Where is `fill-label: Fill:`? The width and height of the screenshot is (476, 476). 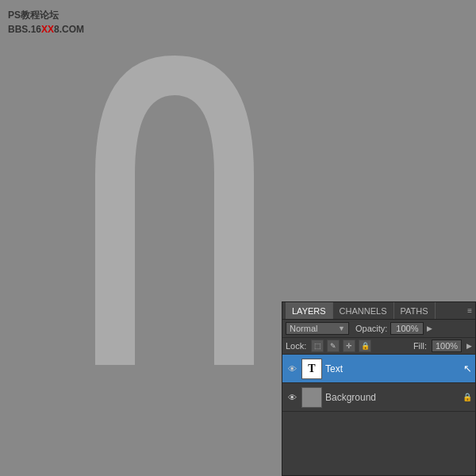 fill-label: Fill: is located at coordinates (420, 346).